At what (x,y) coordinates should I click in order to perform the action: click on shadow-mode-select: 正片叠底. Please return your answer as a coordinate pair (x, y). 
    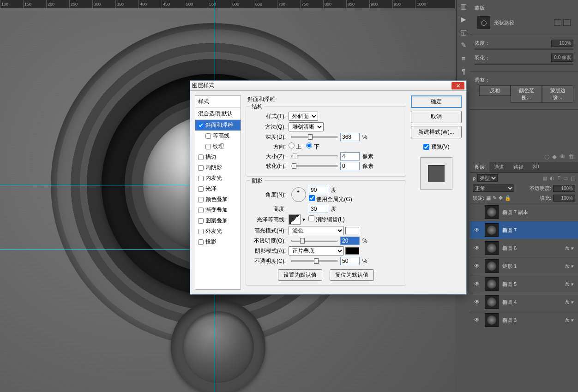
    Looking at the image, I should click on (316, 251).